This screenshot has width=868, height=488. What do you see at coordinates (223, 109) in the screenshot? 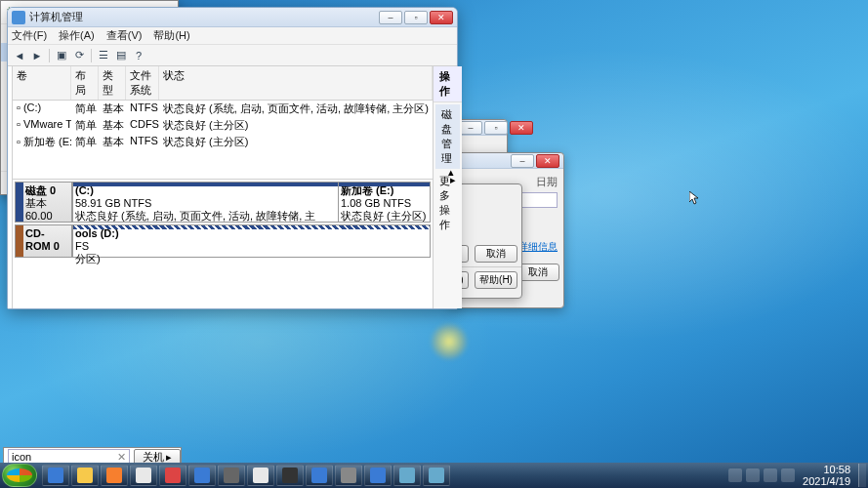
I see `volume-row: ▫ (C:)简单基本NTFS状态良好 (系统, 启动, 页面文件, 活动, 故障…` at bounding box center [223, 109].